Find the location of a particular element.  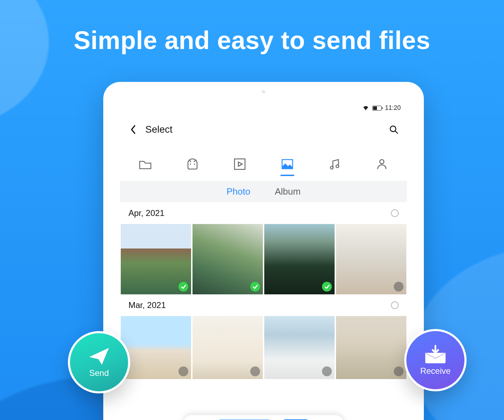

tab-apps is located at coordinates (192, 164).